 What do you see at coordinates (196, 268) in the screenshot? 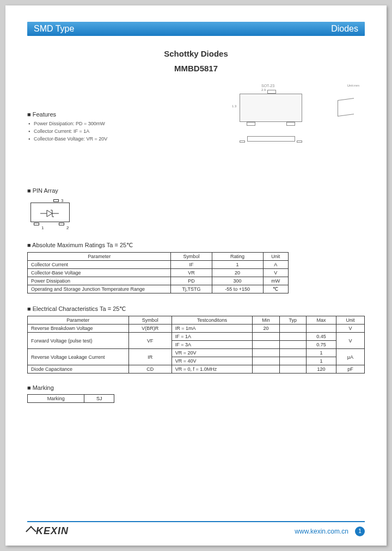
I see `abs-max-section: Absolute Maximum Ratings Ta = 25℃ Parame…` at bounding box center [196, 268].